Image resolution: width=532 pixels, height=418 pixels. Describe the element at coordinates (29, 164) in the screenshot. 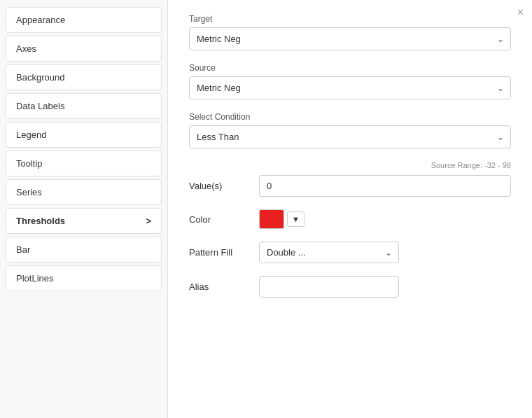

I see `sidebar-item-label: Tooltip` at that location.